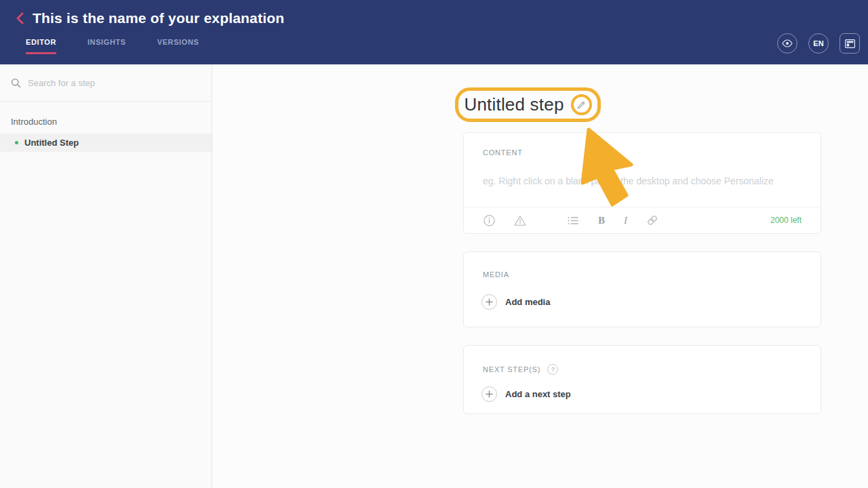 Image resolution: width=868 pixels, height=488 pixels. I want to click on search-icon, so click(16, 83).